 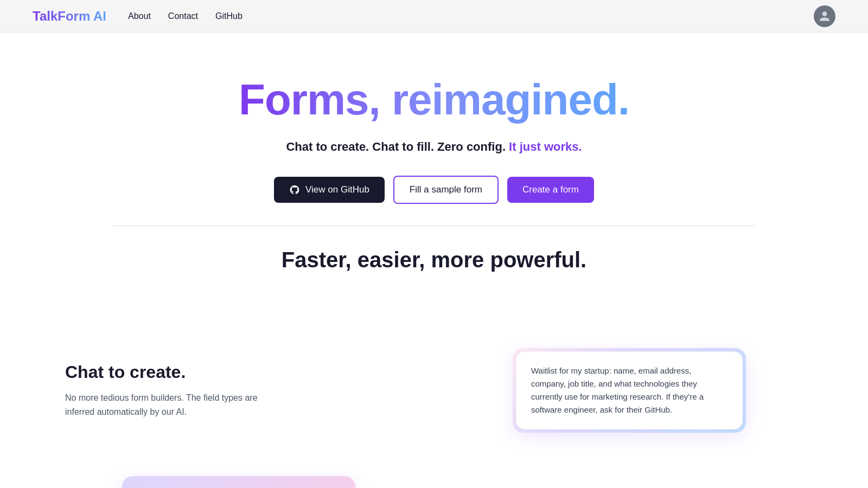 I want to click on feature-title-chat-create: Chat to create., so click(x=239, y=372).